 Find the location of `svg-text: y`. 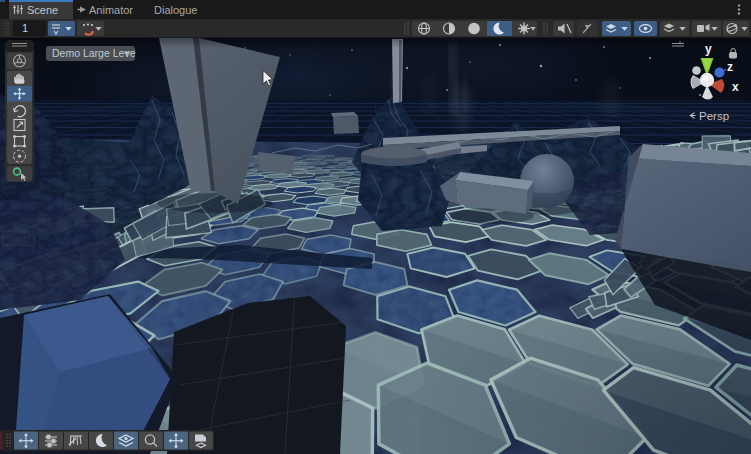

svg-text: y is located at coordinates (708, 49).